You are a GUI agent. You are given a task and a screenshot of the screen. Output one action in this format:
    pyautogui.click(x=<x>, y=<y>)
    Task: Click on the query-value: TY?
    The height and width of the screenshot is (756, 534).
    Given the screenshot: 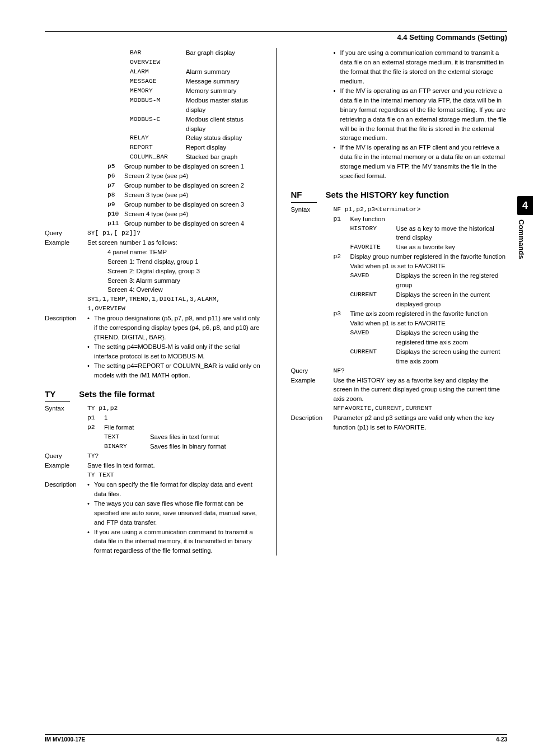 What is the action you would take?
    pyautogui.click(x=93, y=456)
    